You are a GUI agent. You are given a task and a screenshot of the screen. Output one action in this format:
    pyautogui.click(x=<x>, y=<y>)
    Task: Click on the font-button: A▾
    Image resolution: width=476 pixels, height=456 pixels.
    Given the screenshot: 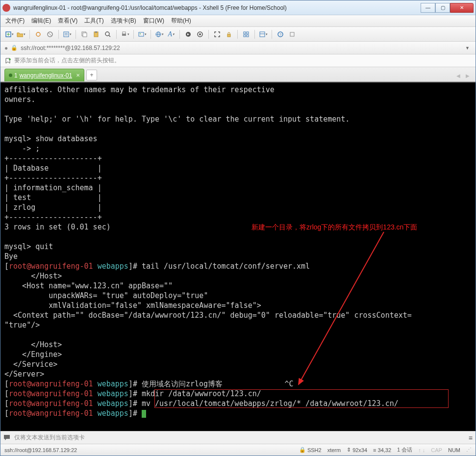 What is the action you would take?
    pyautogui.click(x=171, y=34)
    